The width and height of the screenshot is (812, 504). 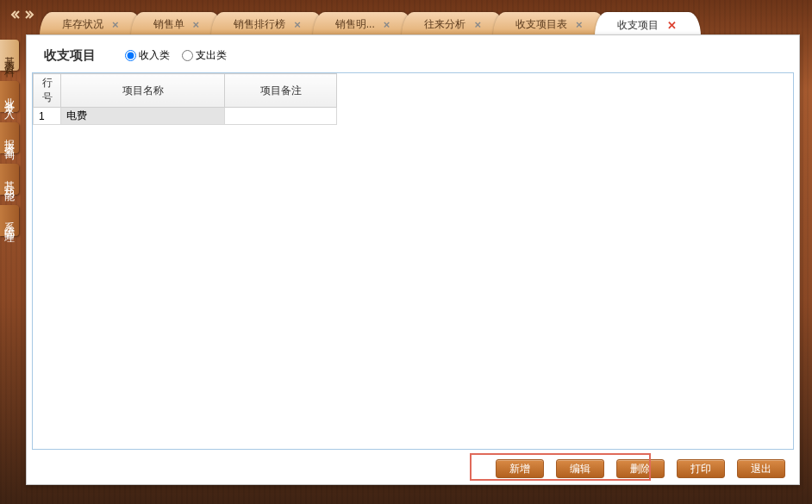 I want to click on close-icon: ✕, so click(x=672, y=26).